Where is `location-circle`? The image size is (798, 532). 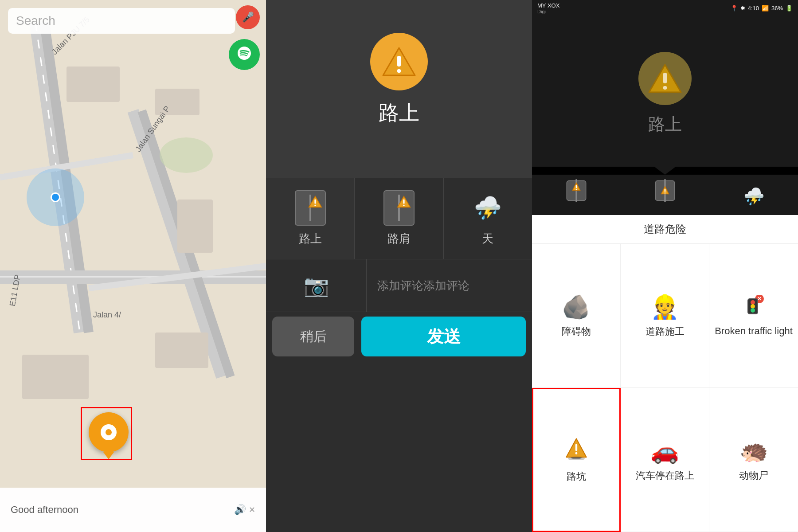
location-circle is located at coordinates (55, 197).